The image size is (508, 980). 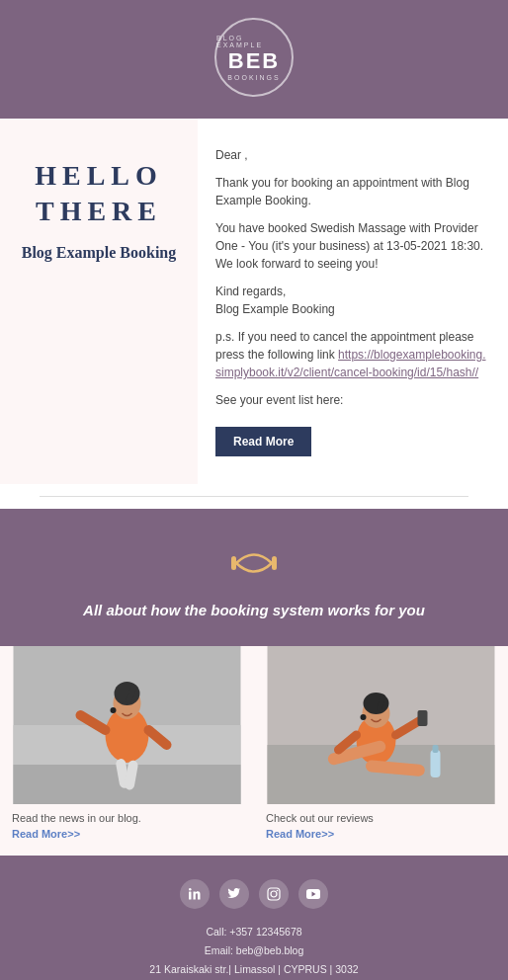 What do you see at coordinates (99, 253) in the screenshot?
I see `booking-name: Blog Example Booking` at bounding box center [99, 253].